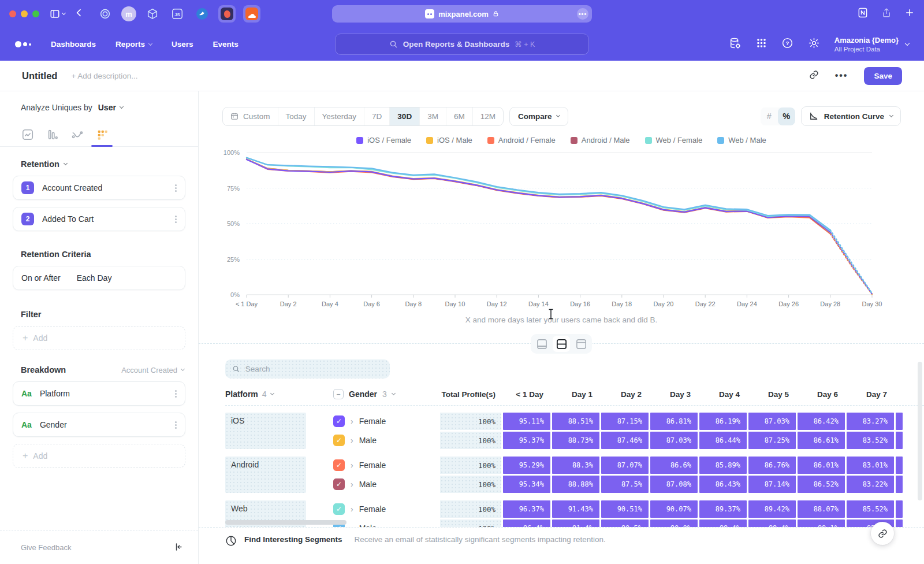 The height and width of the screenshot is (564, 924). Describe the element at coordinates (338, 394) in the screenshot. I see `select-all-checkbox: –` at that location.